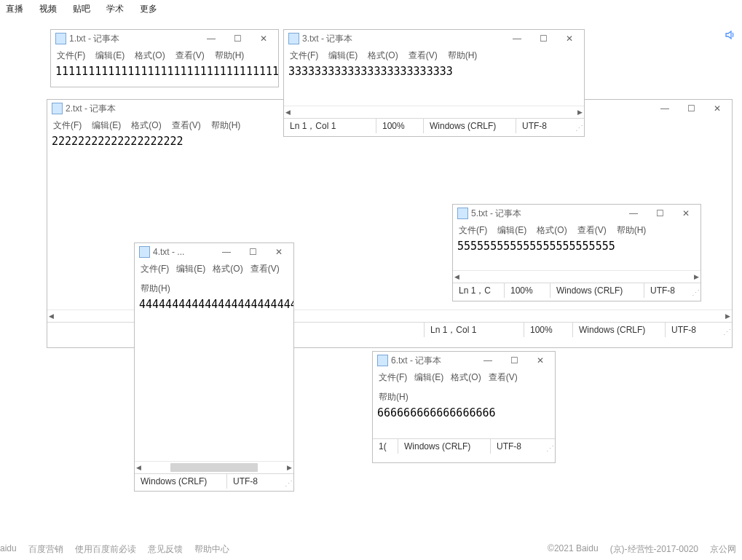  Describe the element at coordinates (165, 549) in the screenshot. I see `footer-link: 意见反馈` at that location.